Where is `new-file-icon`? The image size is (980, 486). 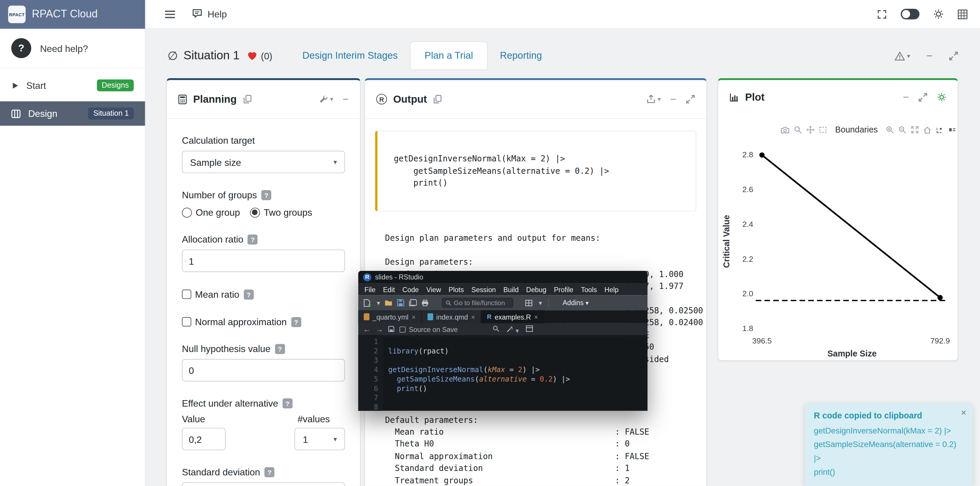
new-file-icon is located at coordinates (367, 303).